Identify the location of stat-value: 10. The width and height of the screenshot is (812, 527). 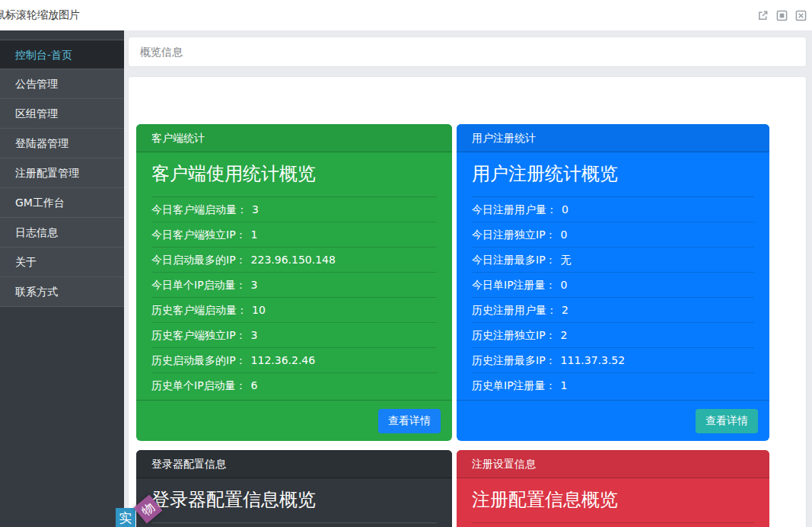
(259, 310).